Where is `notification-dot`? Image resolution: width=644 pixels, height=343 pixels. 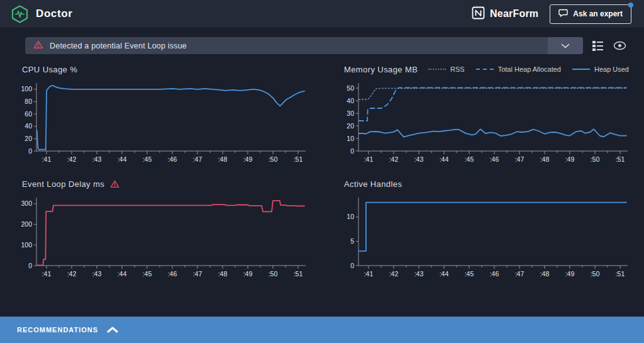 notification-dot is located at coordinates (631, 5).